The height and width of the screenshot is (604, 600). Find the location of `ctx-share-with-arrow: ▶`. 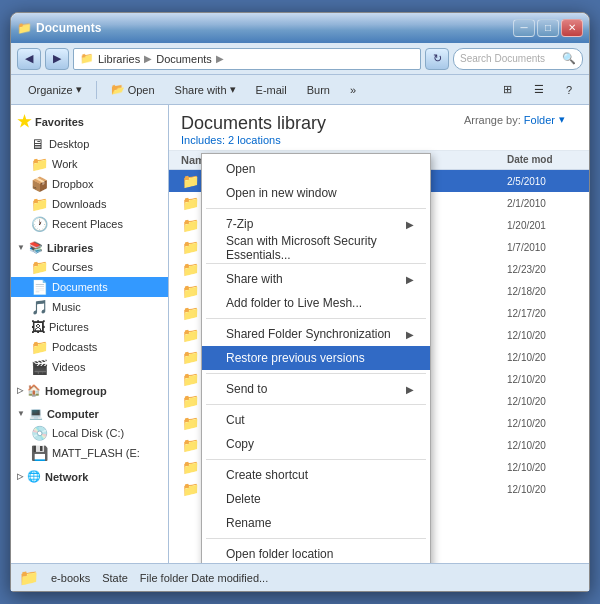

ctx-share-with-arrow: ▶ is located at coordinates (410, 280).